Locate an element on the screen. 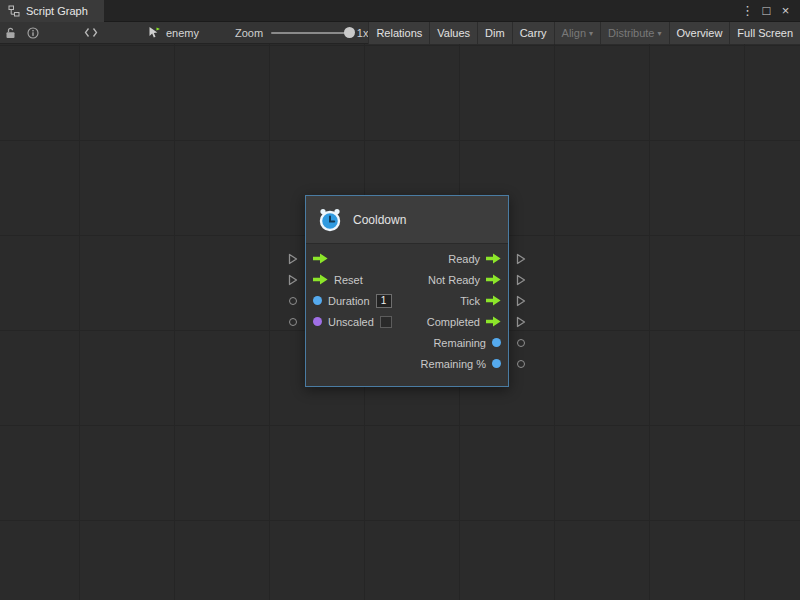 The image size is (800, 600). info-button is located at coordinates (33, 33).